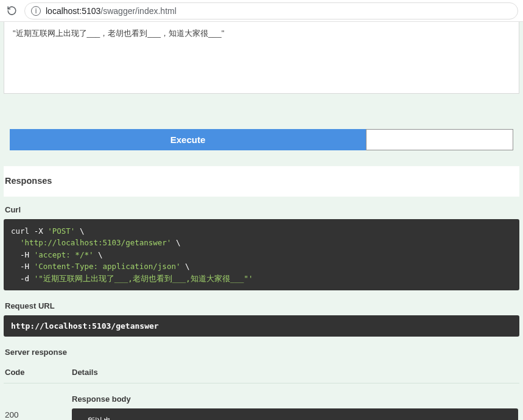 This screenshot has height=420, width=523. Describe the element at coordinates (262, 322) in the screenshot. I see `request-url-section: Request URL http://localhost:5103/getans…` at that location.